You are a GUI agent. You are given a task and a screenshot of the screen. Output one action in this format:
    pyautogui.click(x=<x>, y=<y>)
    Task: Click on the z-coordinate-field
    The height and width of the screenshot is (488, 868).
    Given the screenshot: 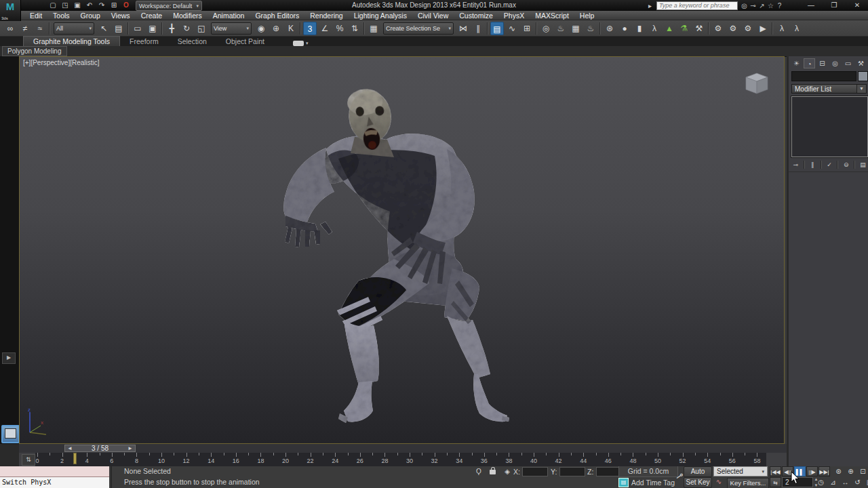 What is the action you would take?
    pyautogui.click(x=608, y=472)
    